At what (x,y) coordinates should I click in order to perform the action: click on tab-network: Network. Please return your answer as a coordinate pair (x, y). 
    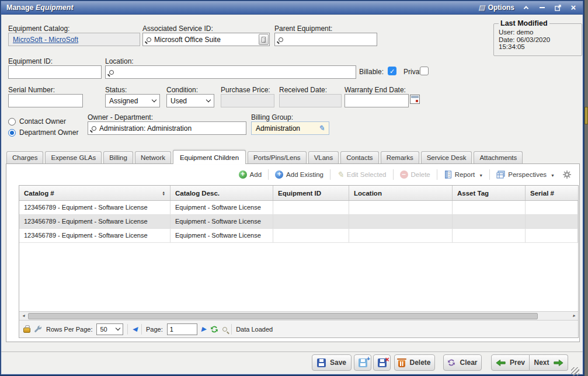
    Looking at the image, I should click on (153, 158).